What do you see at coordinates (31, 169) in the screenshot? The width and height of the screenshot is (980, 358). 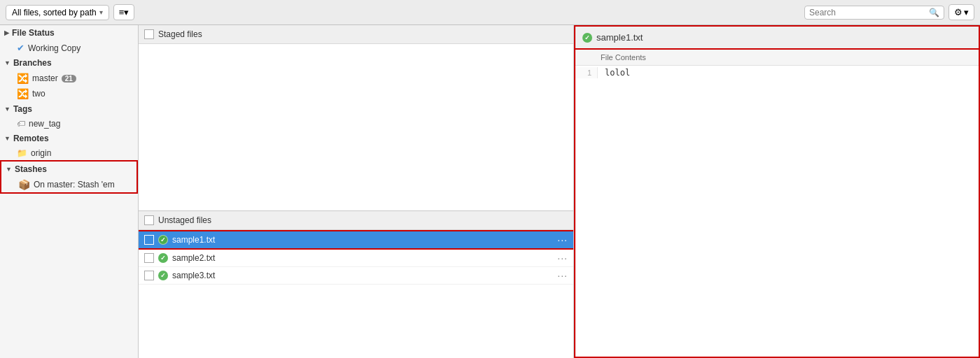 I see `stashes-label: Stashes` at bounding box center [31, 169].